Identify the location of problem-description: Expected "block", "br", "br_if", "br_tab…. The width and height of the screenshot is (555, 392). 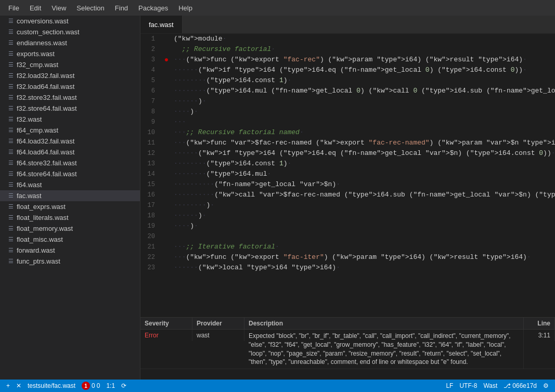
(384, 349).